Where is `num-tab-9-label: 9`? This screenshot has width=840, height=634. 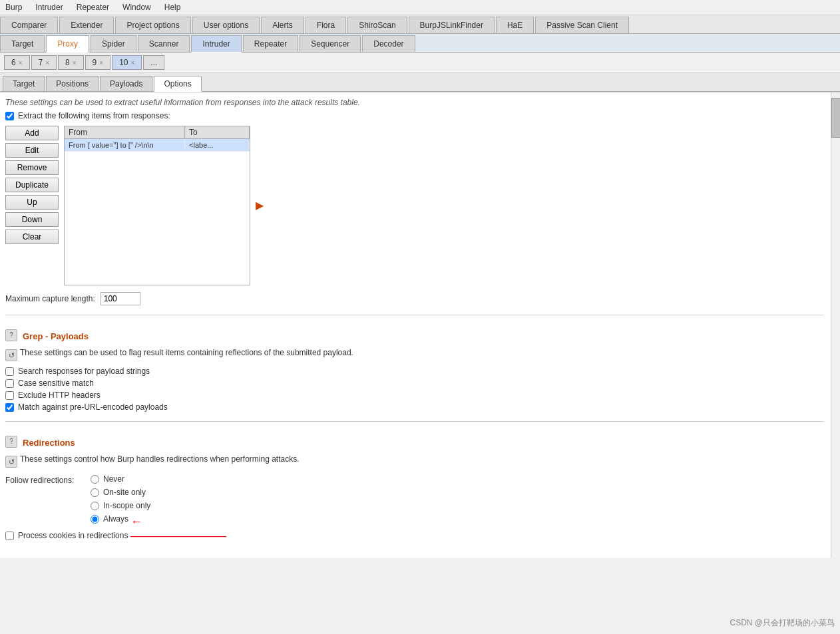
num-tab-9-label: 9 is located at coordinates (95, 63).